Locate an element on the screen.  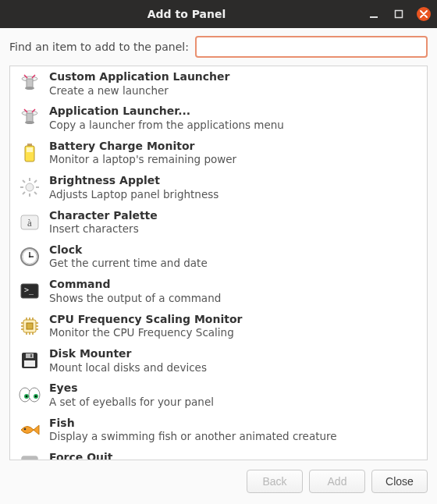
cpu-icon is located at coordinates (30, 326).